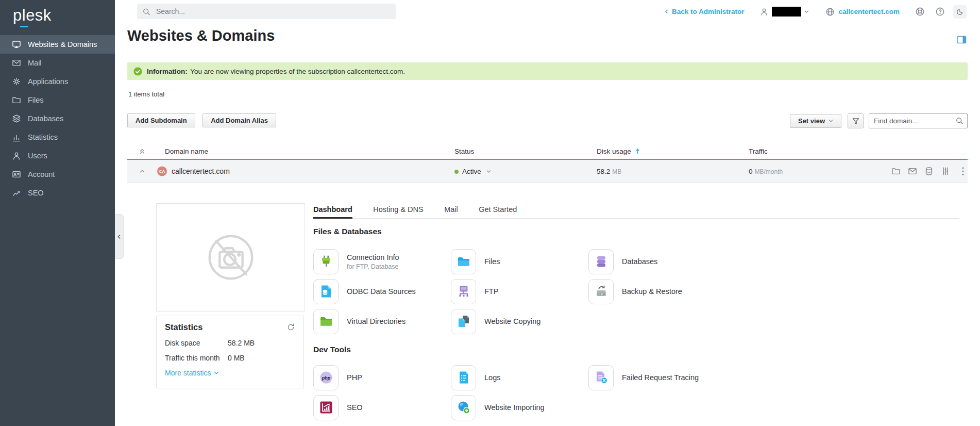 This screenshot has height=426, width=980. Describe the element at coordinates (58, 137) in the screenshot. I see `sidebar-item-statistics: Statistics` at that location.